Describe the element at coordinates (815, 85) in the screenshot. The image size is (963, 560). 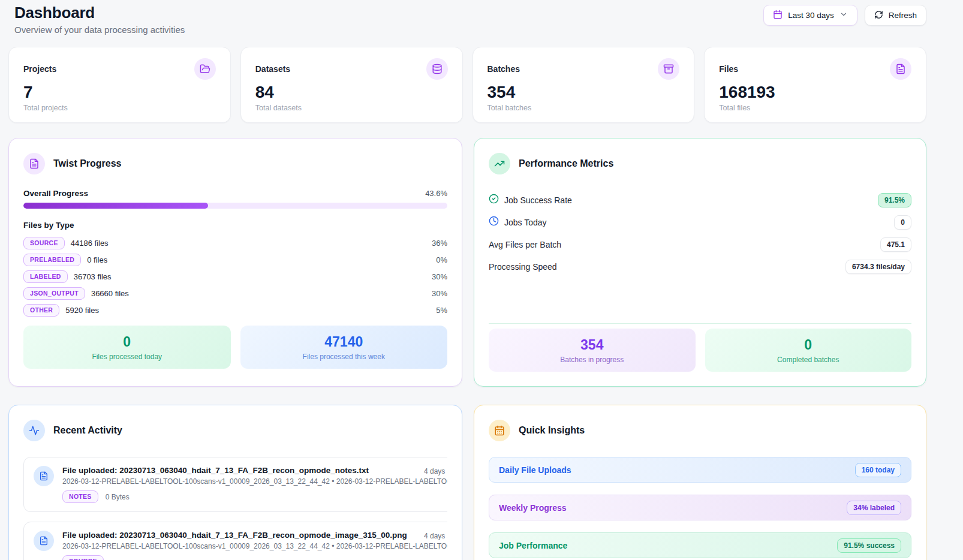
I see `stat-card-files: Files 168193 Total files` at that location.